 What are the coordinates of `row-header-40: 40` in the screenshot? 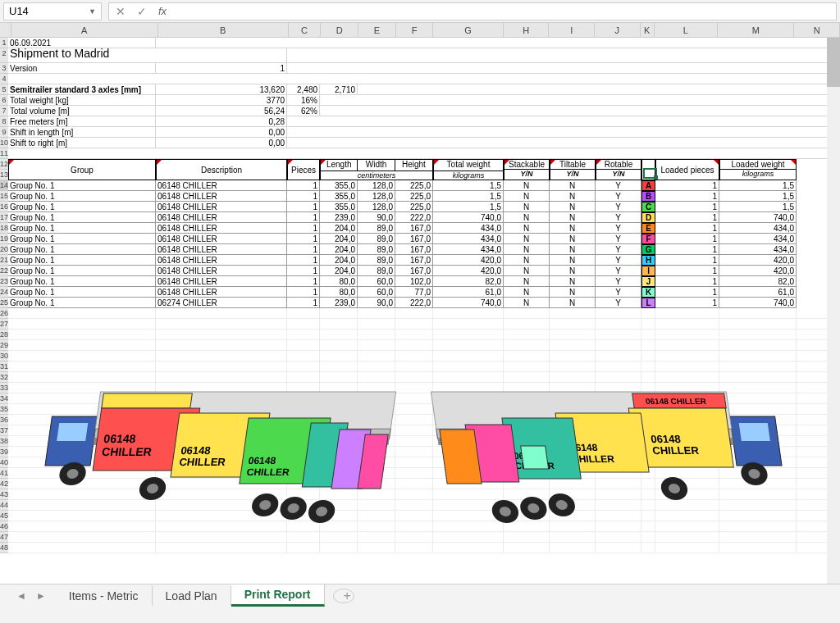 It's located at (4, 462).